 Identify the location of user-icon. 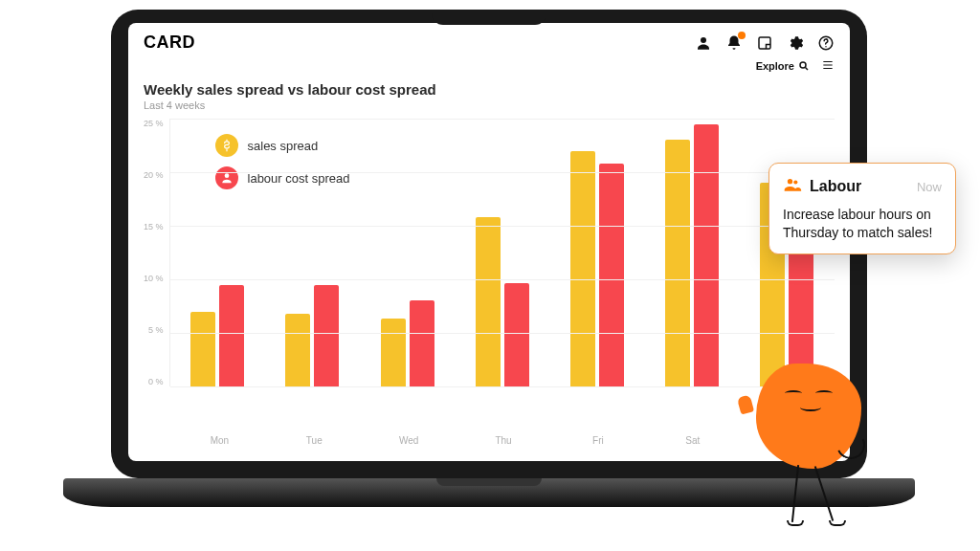
(703, 43).